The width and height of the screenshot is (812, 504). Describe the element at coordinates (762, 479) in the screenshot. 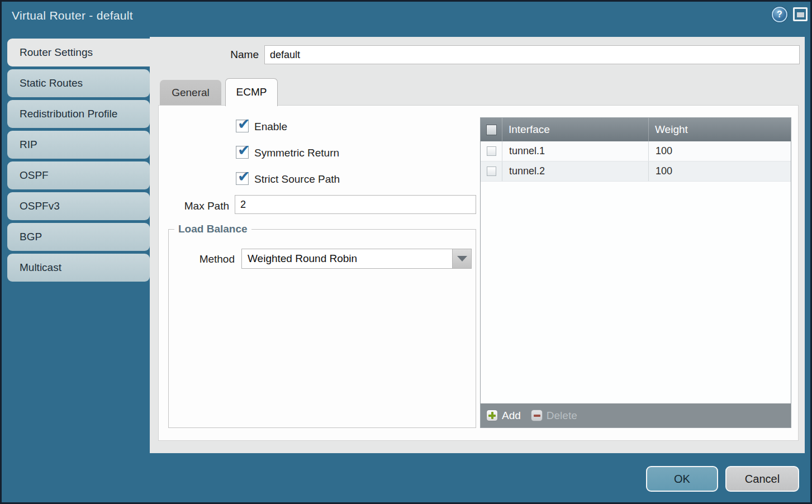

I see `cancel-button: Cancel` at that location.